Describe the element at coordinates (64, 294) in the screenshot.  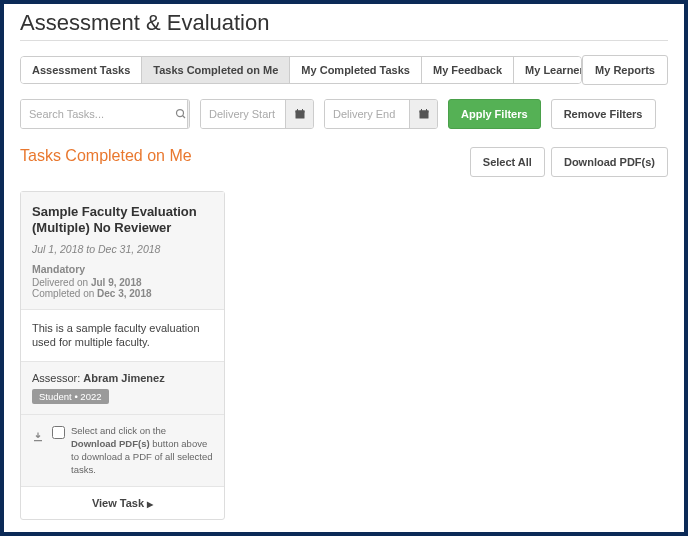
I see `completed-prefix: Completed on` at that location.